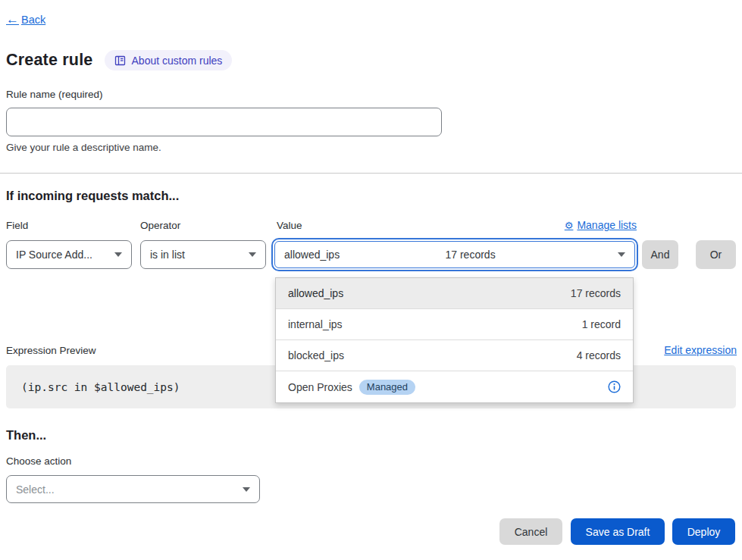 The image size is (742, 560). Describe the element at coordinates (177, 61) in the screenshot. I see `about-badge-label: About custom rules` at that location.